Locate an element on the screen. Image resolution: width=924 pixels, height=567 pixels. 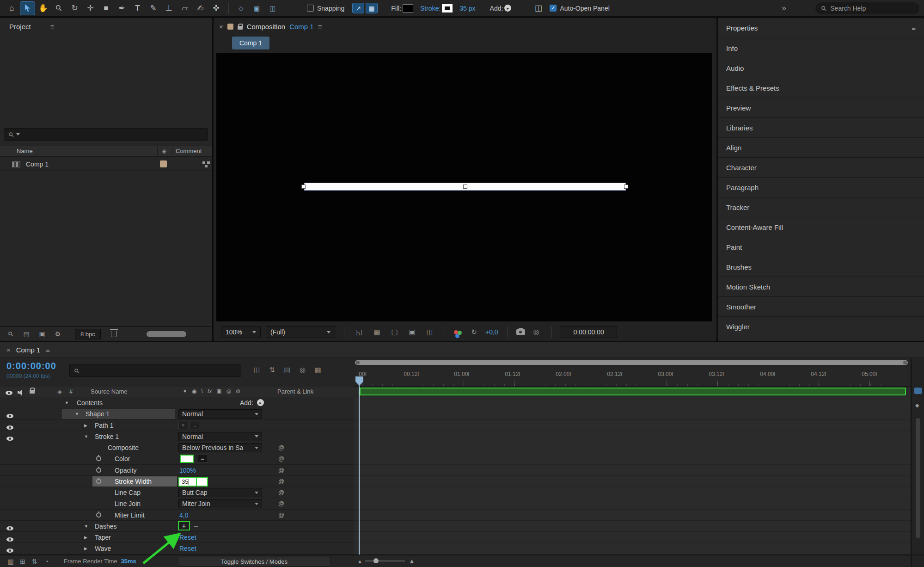
parent-link-column-header: Parent & Link is located at coordinates (295, 391).